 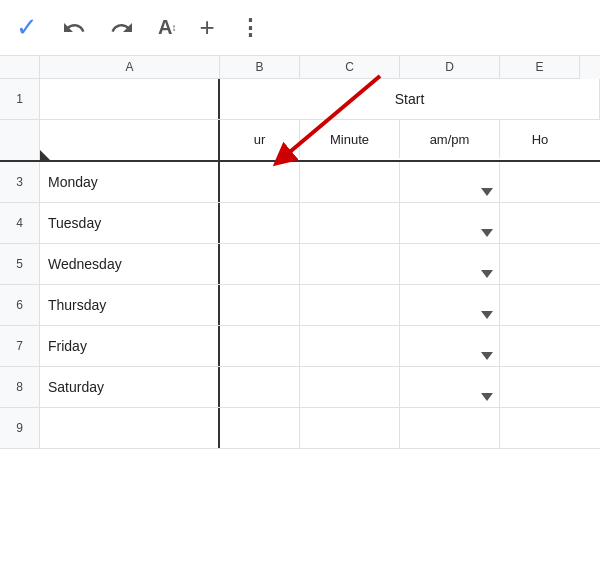 What do you see at coordinates (300, 141) in the screenshot?
I see `row-2: ur Minute am/pm Ho` at bounding box center [300, 141].